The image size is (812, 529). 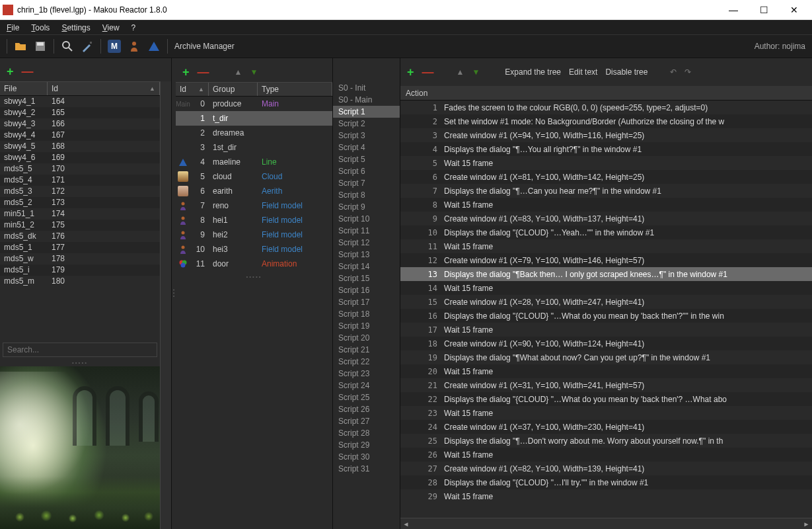 What do you see at coordinates (366, 433) in the screenshot?
I see `script-item: Script 28` at bounding box center [366, 433].